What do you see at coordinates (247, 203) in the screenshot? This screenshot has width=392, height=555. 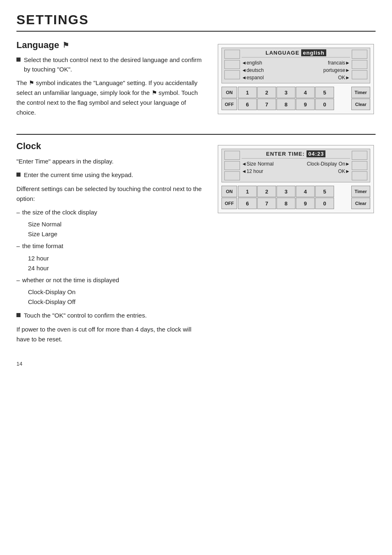 I see `clock-num-6: 6` at bounding box center [247, 203].